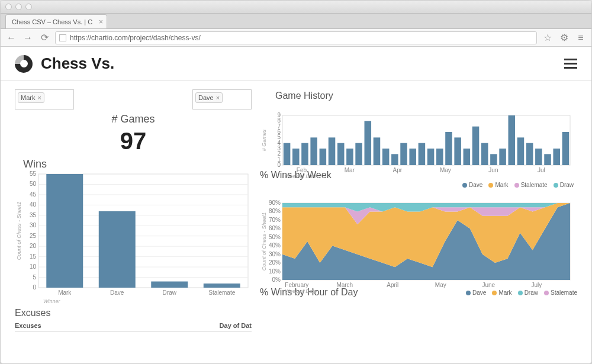 The width and height of the screenshot is (592, 364). Describe the element at coordinates (222, 99) in the screenshot. I see `filter-player2: Dave ×` at that location.